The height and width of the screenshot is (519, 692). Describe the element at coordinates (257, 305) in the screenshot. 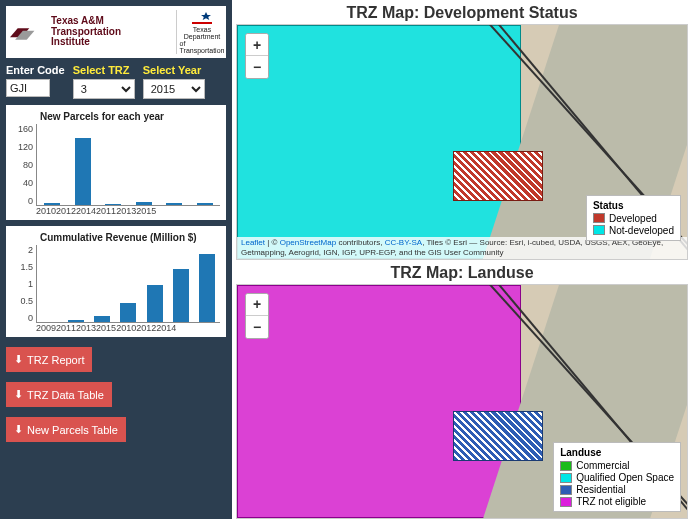

I see `landuse-zoom-in-button: +` at that location.